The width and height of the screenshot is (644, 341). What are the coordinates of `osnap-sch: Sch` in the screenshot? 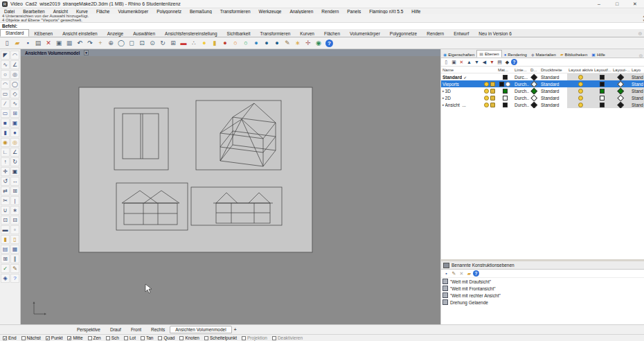 It's located at (112, 338).